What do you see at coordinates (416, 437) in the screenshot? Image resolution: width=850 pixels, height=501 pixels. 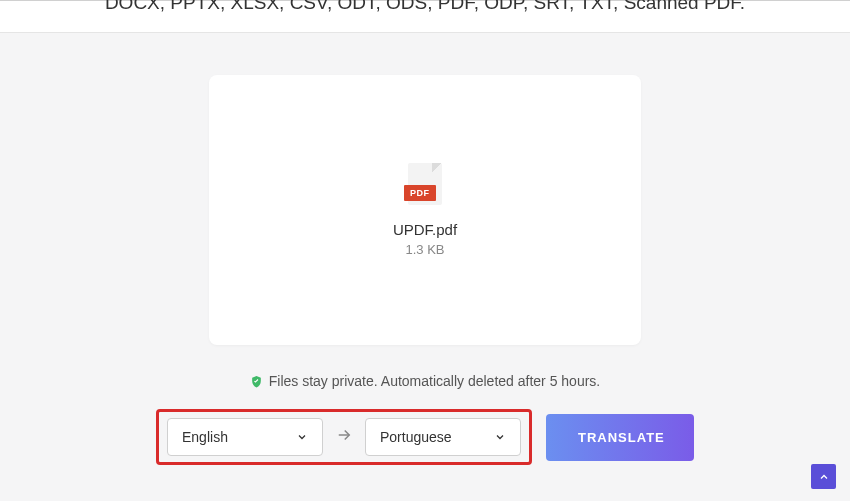 I see `target-language-value: Portuguese` at bounding box center [416, 437].